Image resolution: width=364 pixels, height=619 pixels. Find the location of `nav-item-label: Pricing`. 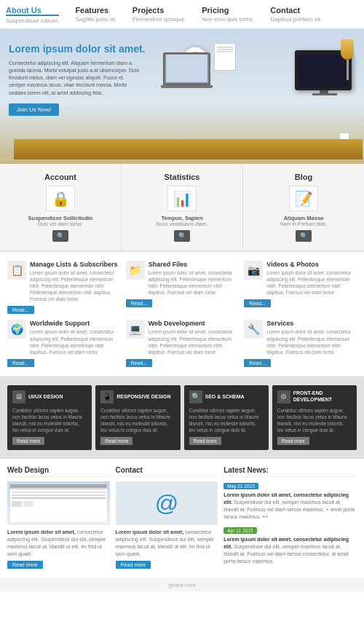

nav-item-label: Pricing is located at coordinates (228, 10).